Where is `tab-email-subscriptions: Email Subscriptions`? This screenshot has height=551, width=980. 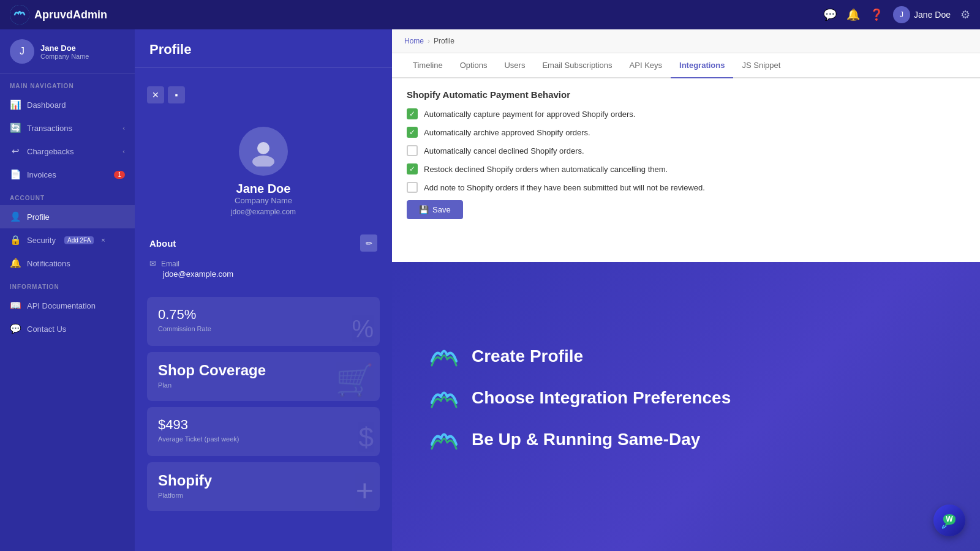 tab-email-subscriptions: Email Subscriptions is located at coordinates (577, 66).